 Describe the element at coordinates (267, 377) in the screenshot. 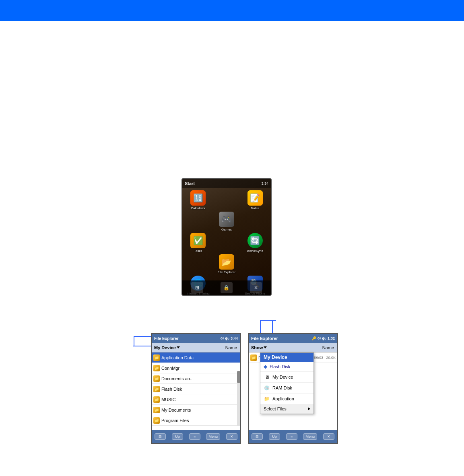

I see `mydevice-icon: 🖥` at that location.